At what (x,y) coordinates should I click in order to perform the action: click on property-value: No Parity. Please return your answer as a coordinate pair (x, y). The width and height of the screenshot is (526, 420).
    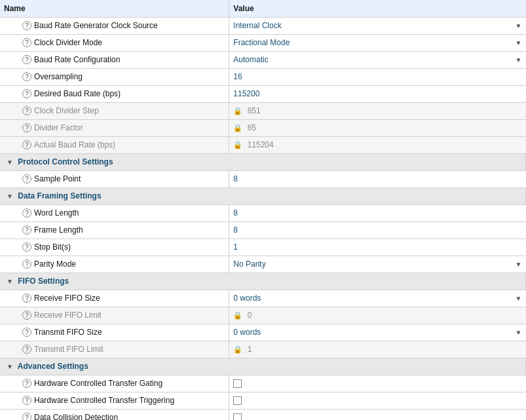
    Looking at the image, I should click on (249, 264).